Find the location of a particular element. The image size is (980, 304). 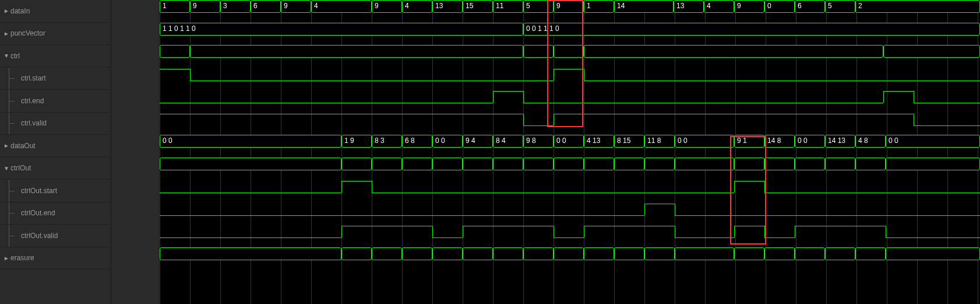

signal-list: ►dataIn►puncVector▼ctrlctrl.startctrl.en… is located at coordinates (55, 152).